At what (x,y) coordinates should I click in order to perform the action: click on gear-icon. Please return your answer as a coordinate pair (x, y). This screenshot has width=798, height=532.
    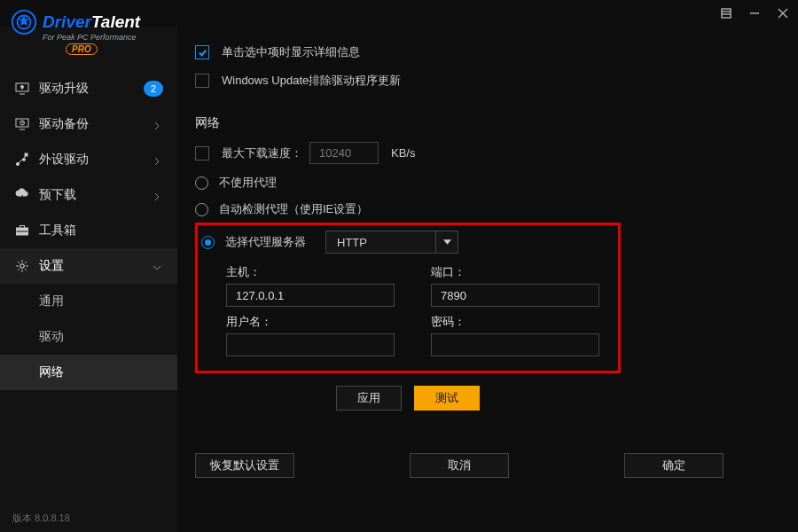
    Looking at the image, I should click on (22, 266).